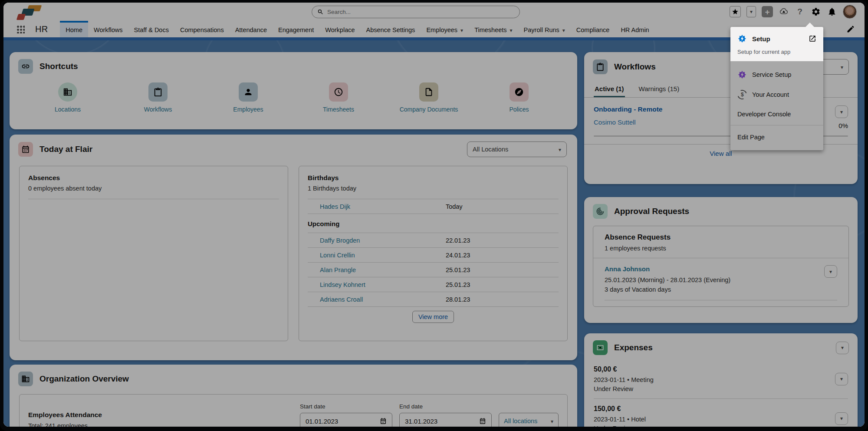 The image size is (868, 431). Describe the element at coordinates (777, 106) in the screenshot. I see `setup-menu-rest: Service Setup $ Your Account Developer C…` at that location.